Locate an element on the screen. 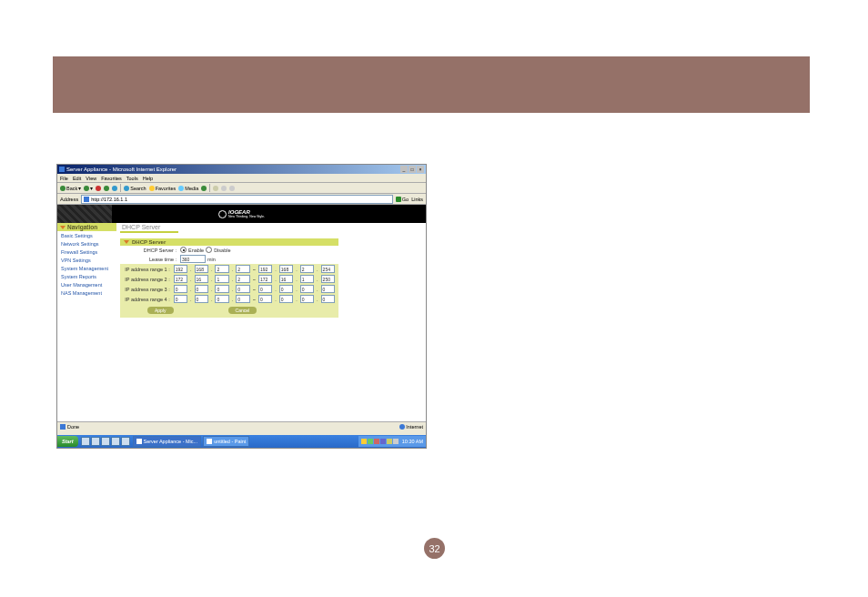 This screenshot has height=597, width=868. menu-help: Help is located at coordinates (147, 178).